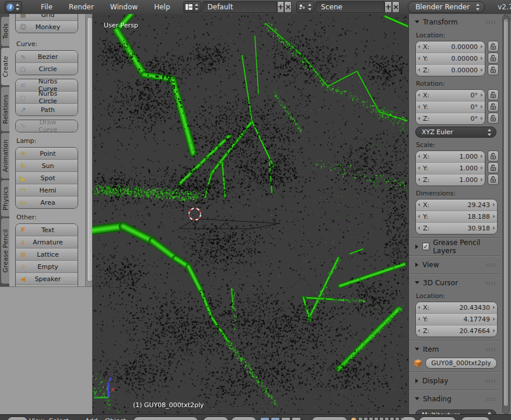 Image resolution: width=511 pixels, height=420 pixels. Describe the element at coordinates (454, 349) in the screenshot. I see `panel-header-item: Item ::::` at that location.